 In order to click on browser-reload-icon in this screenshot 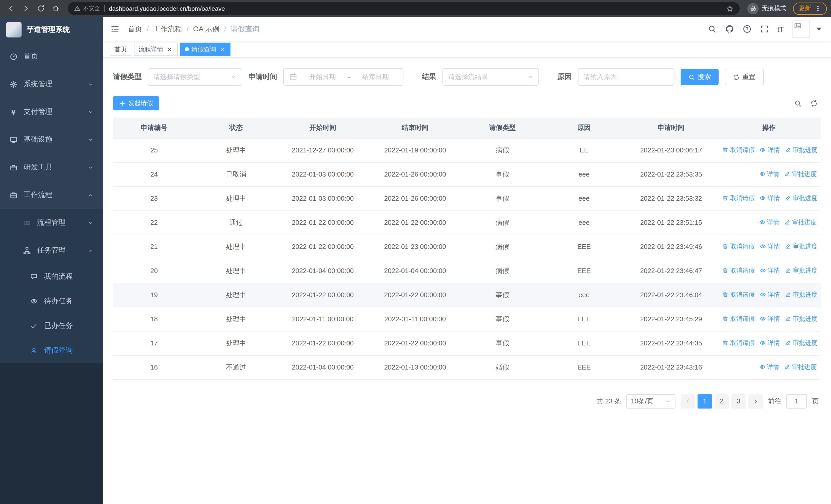, I will do `click(40, 8)`.